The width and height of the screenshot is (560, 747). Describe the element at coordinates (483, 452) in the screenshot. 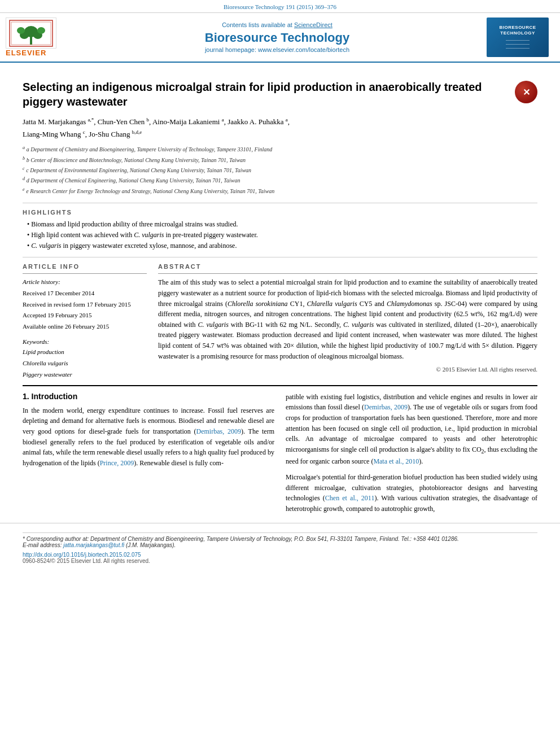

I see `co2-sub: 2` at that location.